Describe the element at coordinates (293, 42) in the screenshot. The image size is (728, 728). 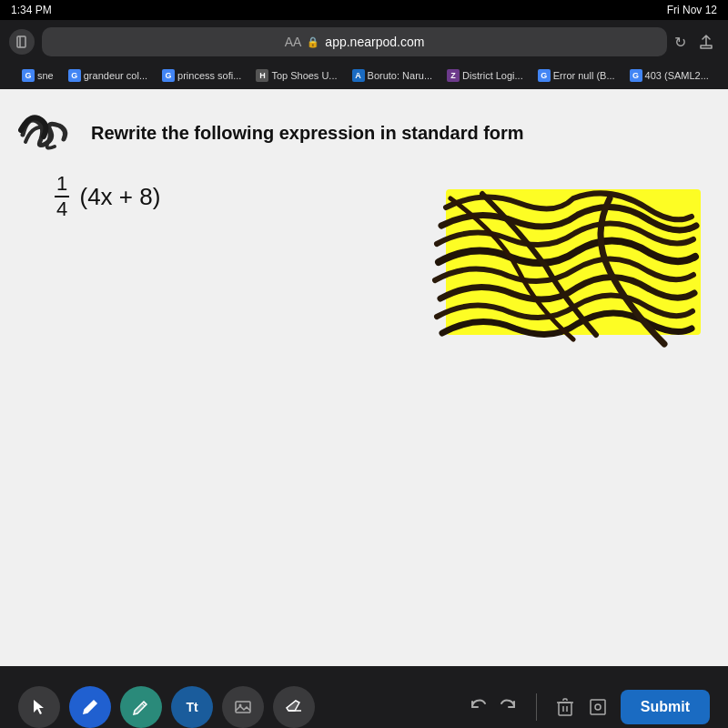
I see `aa-label: AA` at that location.